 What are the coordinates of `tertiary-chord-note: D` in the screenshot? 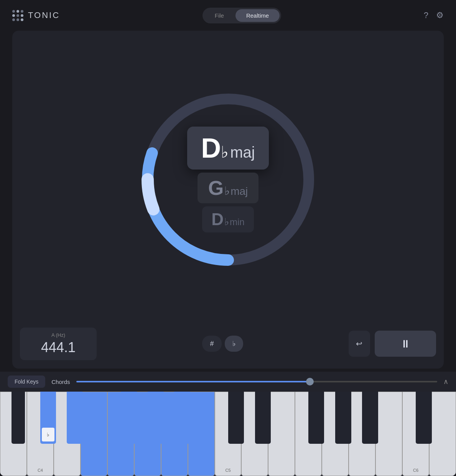 It's located at (217, 219).